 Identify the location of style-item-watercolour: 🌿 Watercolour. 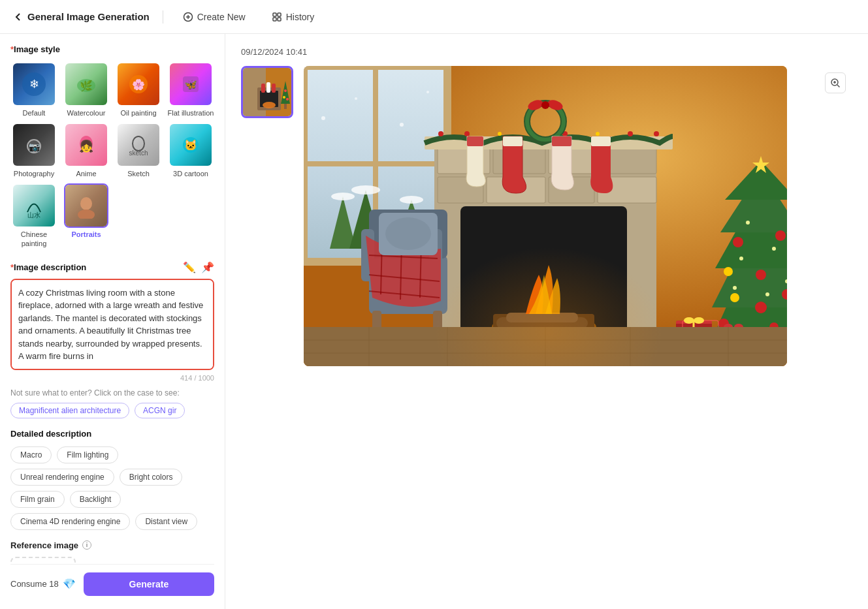
(86, 90).